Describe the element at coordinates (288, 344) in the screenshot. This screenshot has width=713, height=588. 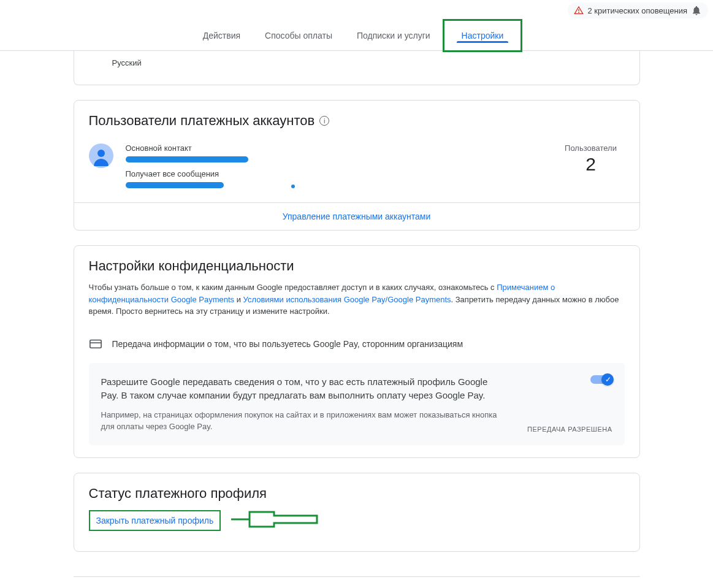
I see `share-row-text: Передача информации о том, что вы пользу…` at that location.